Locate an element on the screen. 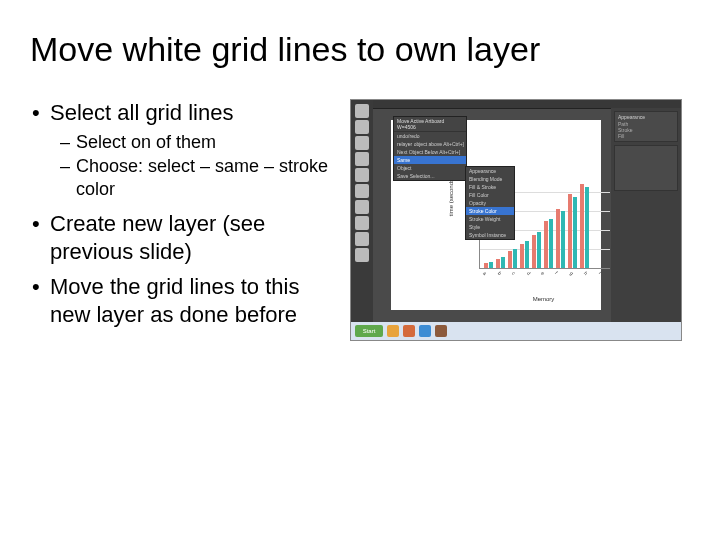 This screenshot has width=720, height=540. tool-palette is located at coordinates (362, 220).